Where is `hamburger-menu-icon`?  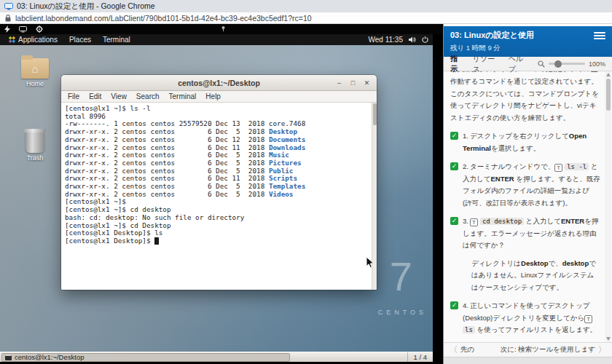 hamburger-menu-icon is located at coordinates (600, 36).